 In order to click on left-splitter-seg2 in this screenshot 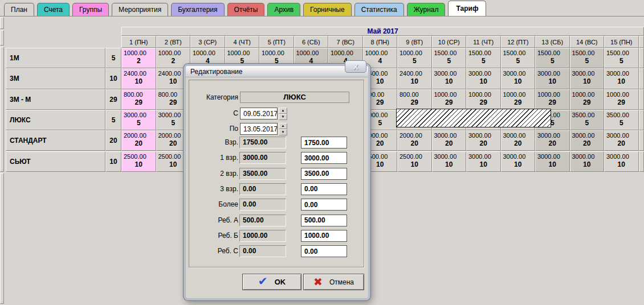, I will do `click(2, 38)`.